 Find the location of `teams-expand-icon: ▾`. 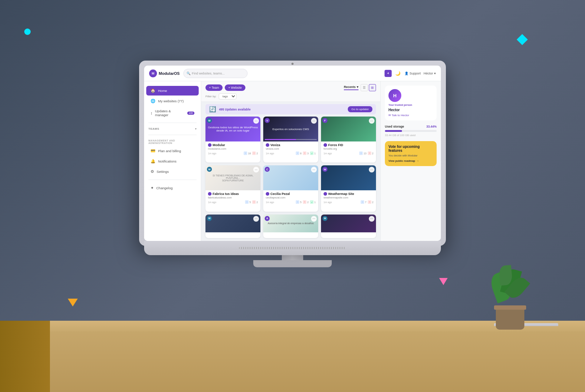

teams-expand-icon: ▾ is located at coordinates (196, 129).